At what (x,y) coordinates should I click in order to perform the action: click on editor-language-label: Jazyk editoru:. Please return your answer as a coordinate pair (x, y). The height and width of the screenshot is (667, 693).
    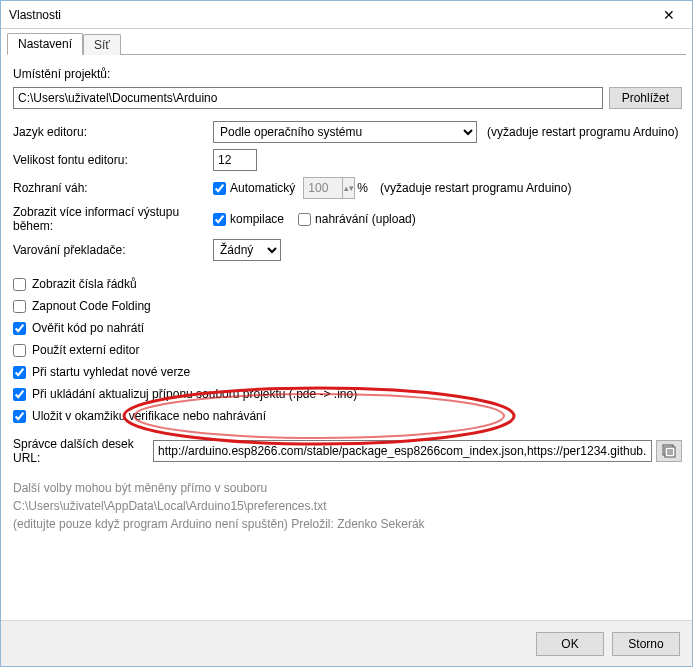
    Looking at the image, I should click on (113, 132).